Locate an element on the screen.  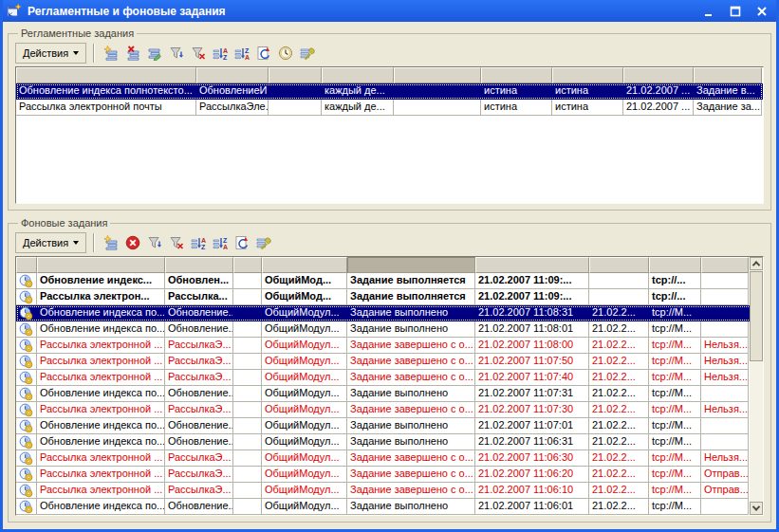
clear-filter-icon is located at coordinates (176, 243).